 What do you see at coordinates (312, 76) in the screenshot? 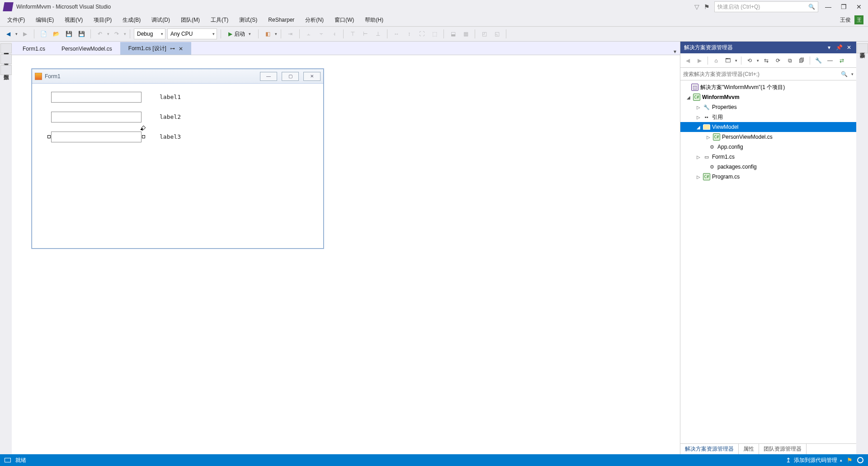
I see `form-close-icon: ✕` at bounding box center [312, 76].